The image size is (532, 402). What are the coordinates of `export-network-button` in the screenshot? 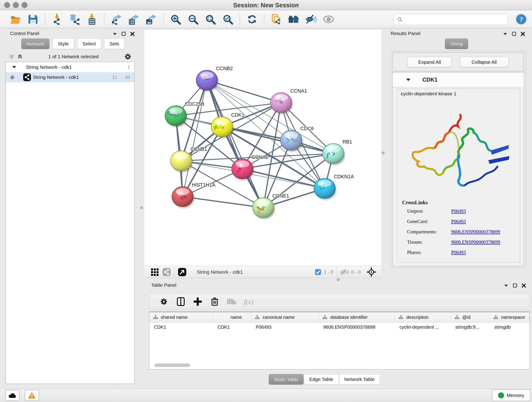 It's located at (116, 19).